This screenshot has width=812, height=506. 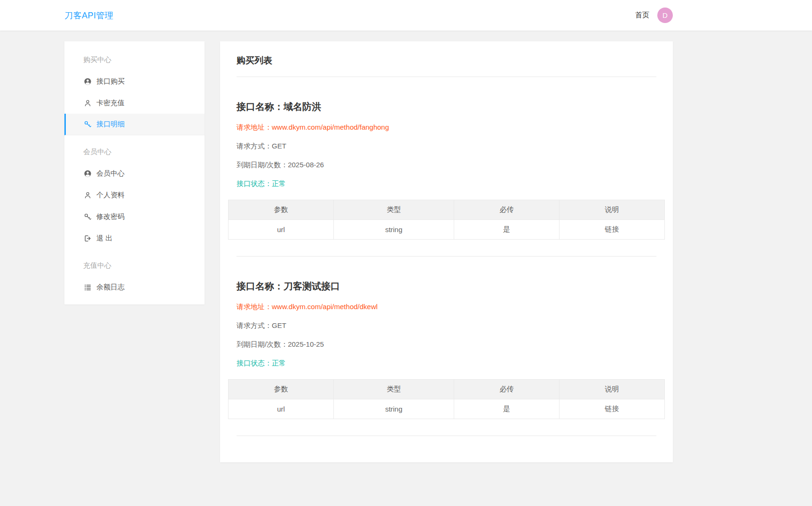 I want to click on brand-logo: 刀客API管理, so click(x=89, y=16).